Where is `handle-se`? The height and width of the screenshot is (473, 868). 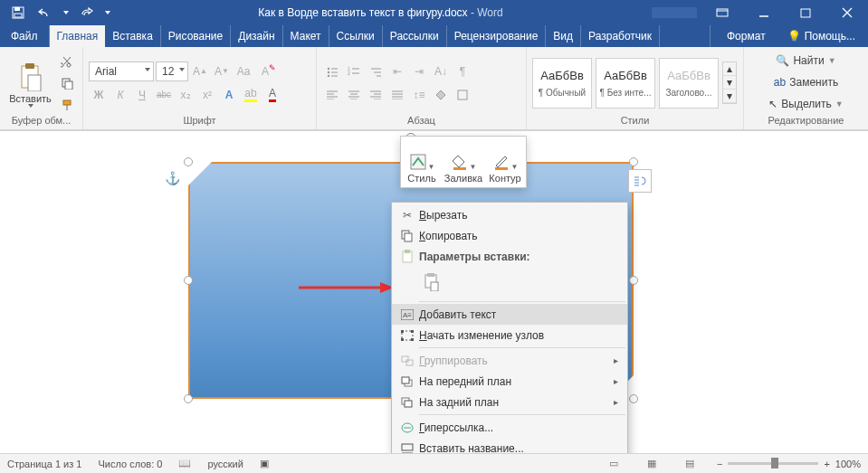
handle-se is located at coordinates (634, 399).